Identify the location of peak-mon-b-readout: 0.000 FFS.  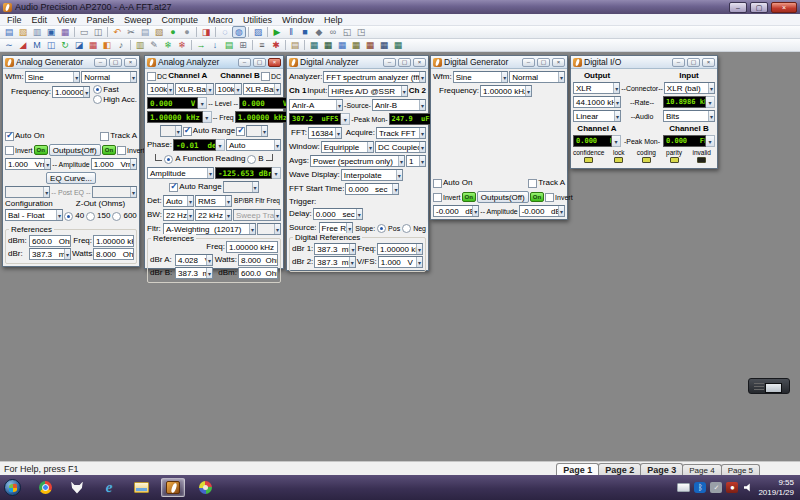
(684, 141).